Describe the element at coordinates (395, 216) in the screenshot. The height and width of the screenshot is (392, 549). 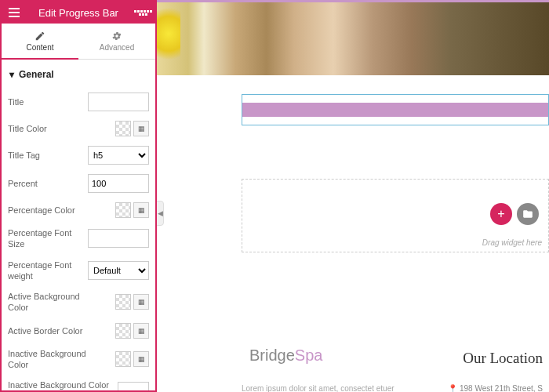
I see `drop-zone: + Drag widget here` at that location.